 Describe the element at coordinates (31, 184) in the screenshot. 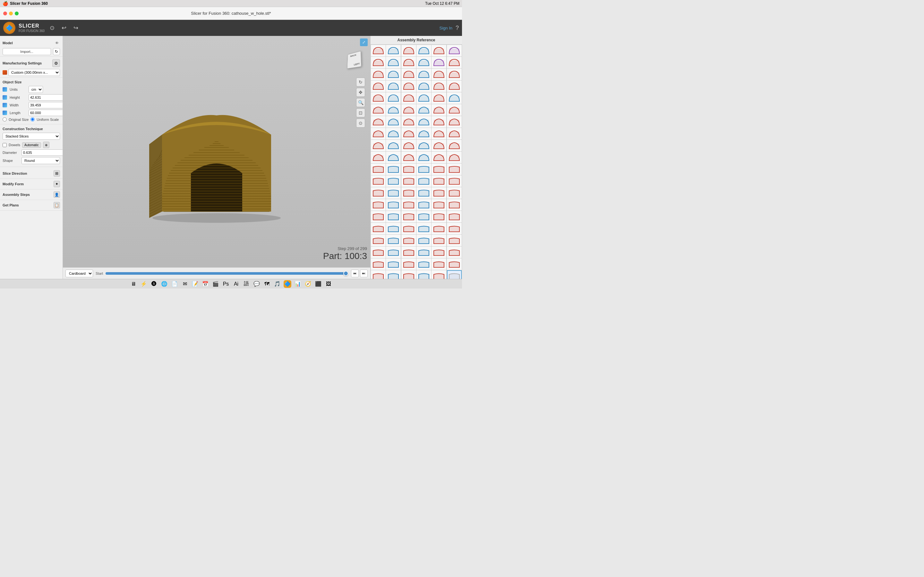

I see `modify-form-section: Modify Form ✦` at that location.